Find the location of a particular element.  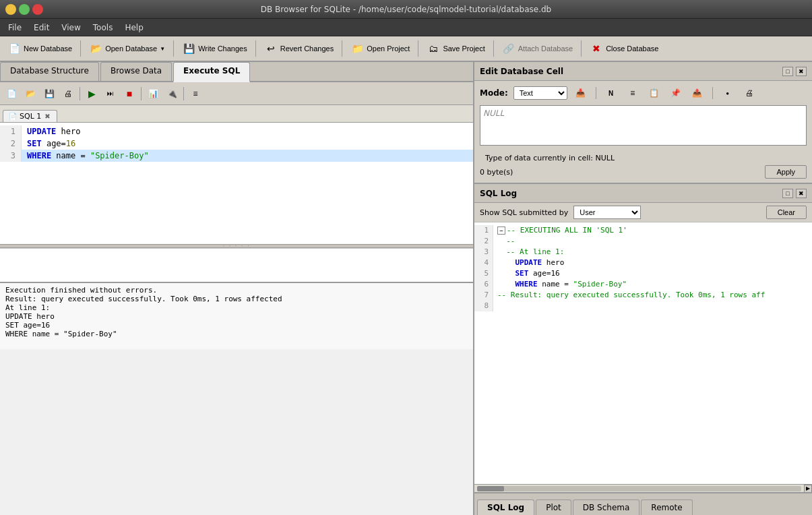

save-project-button: 🗂 Save Project is located at coordinates (456, 49).